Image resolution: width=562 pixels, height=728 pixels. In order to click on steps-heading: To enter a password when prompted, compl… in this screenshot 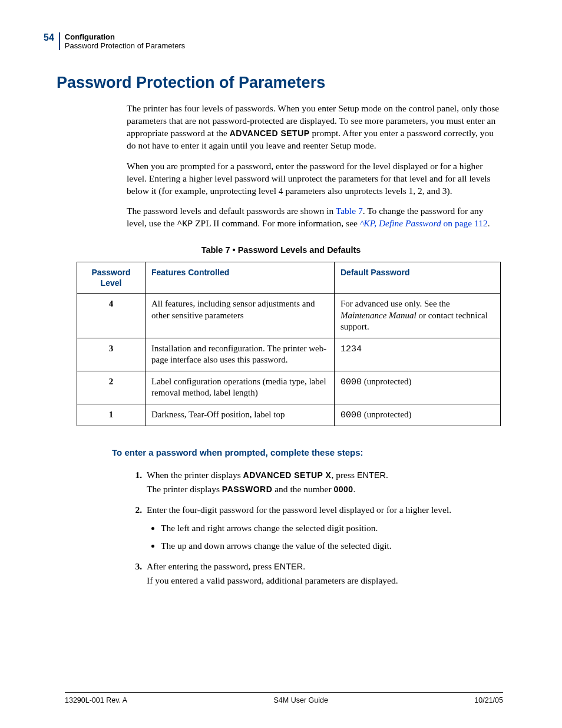, I will do `click(308, 453)`.